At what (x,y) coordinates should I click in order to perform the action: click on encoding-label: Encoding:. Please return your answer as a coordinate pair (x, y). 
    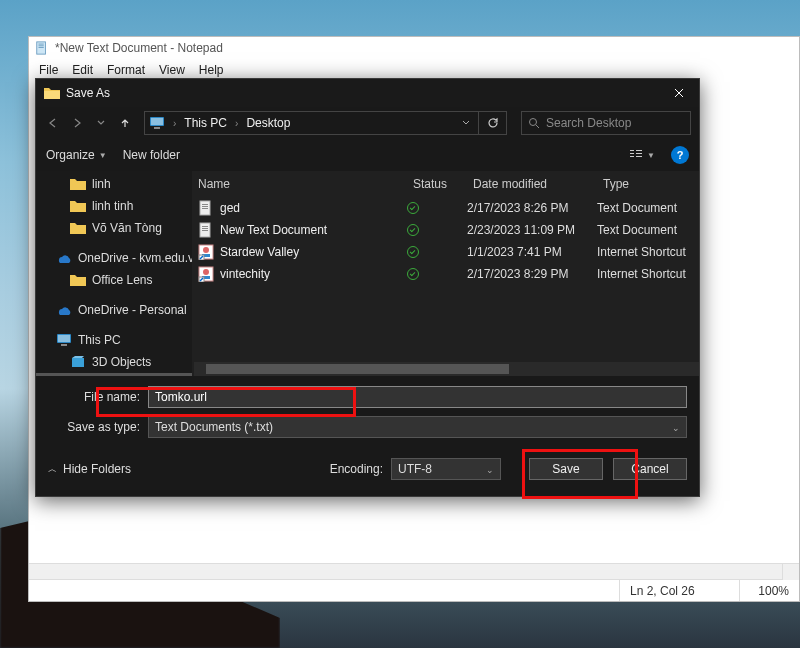
    Looking at the image, I should click on (356, 469).